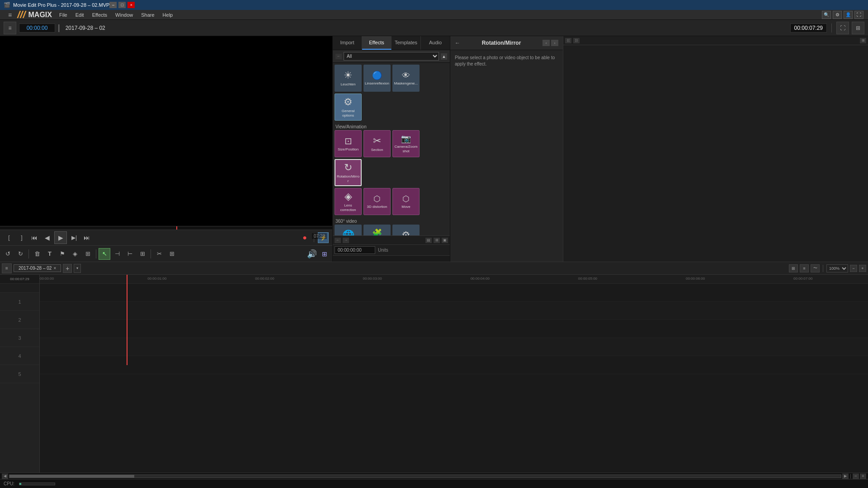  I want to click on effects-prev-btn: ←, so click(338, 240).